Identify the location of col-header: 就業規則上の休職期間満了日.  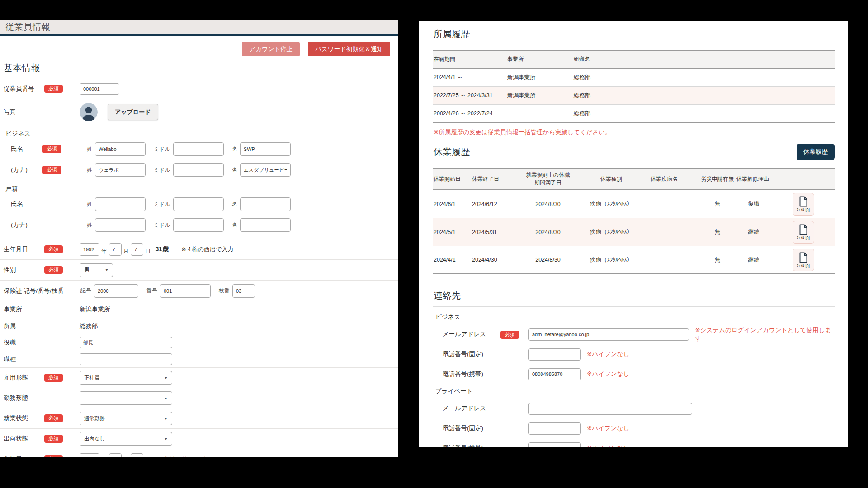
(548, 179).